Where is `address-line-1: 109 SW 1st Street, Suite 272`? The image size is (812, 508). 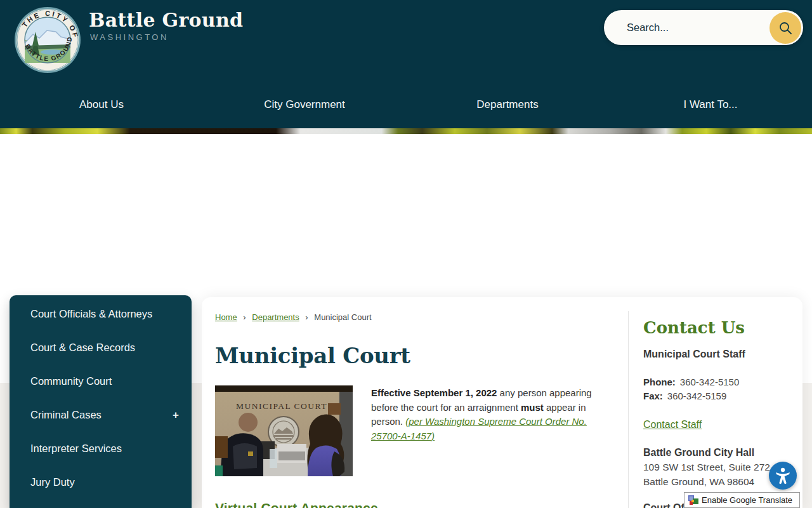 address-line-1: 109 SW 1st Street, Suite 272 is located at coordinates (707, 467).